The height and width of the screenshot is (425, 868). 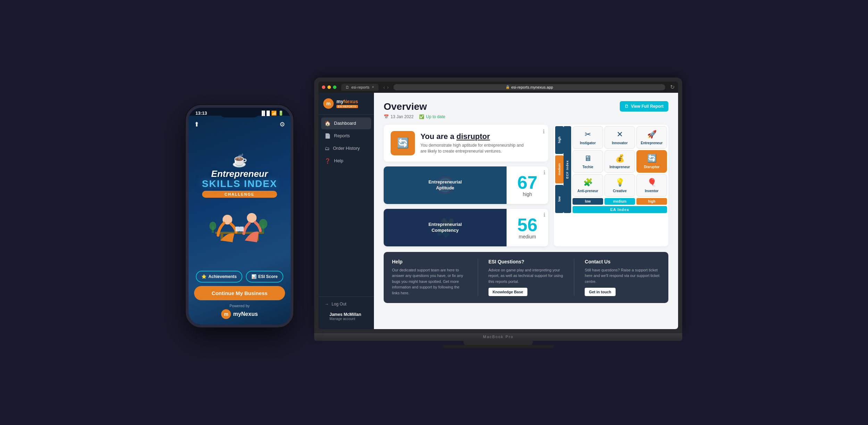 I want to click on inventor-label: Inventor, so click(x=651, y=191).